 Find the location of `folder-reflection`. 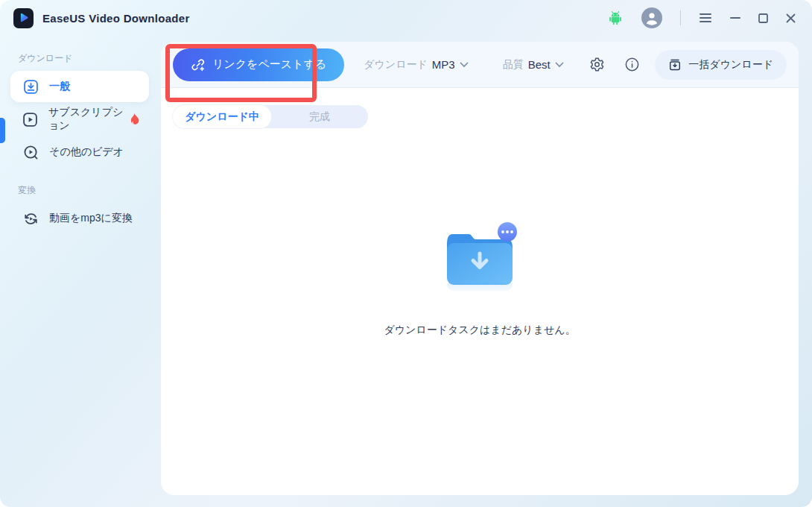

folder-reflection is located at coordinates (480, 298).